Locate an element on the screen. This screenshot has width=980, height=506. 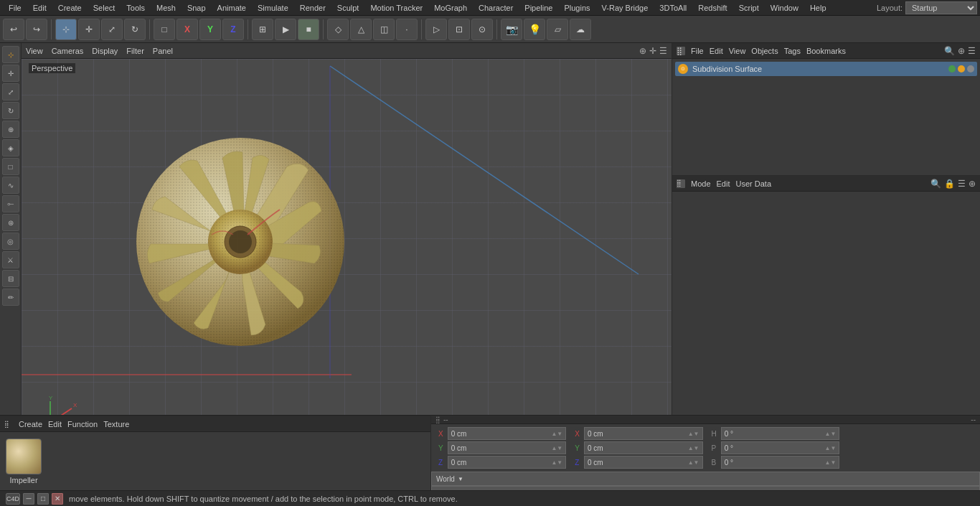
menu-animate: Animate is located at coordinates (232, 8).